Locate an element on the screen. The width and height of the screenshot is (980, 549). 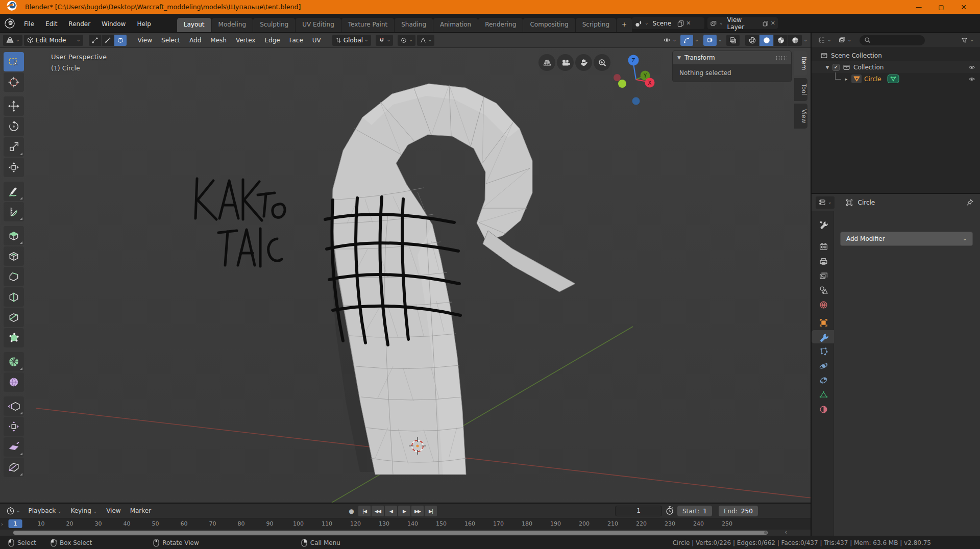
blender-menu-icon is located at coordinates (10, 23).